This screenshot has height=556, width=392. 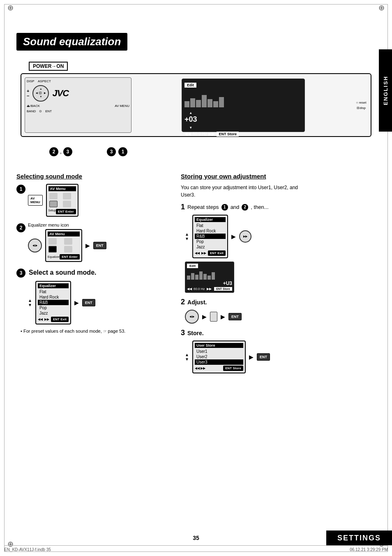 I want to click on user2-item: User2, so click(x=219, y=357).